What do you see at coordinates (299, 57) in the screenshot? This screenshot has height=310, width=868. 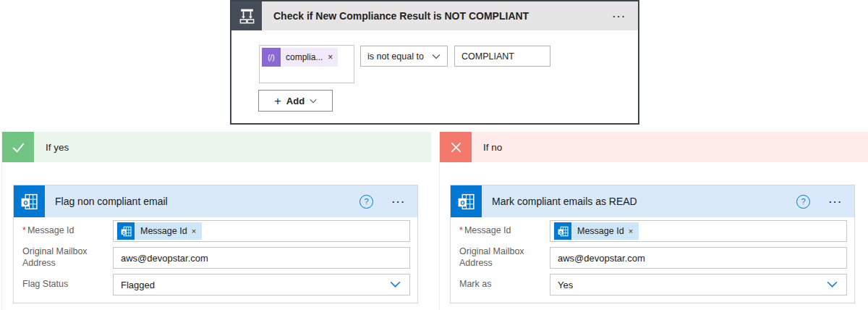 I see `expression-token: (/) complia... ×` at bounding box center [299, 57].